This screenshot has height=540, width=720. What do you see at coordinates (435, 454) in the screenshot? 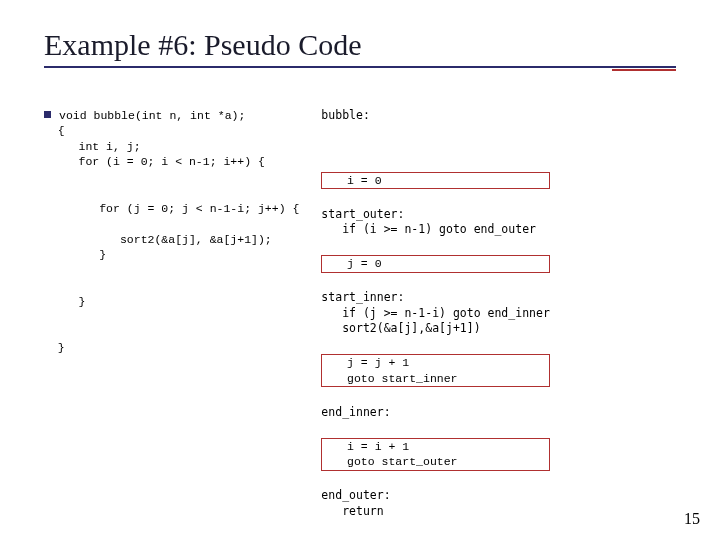
I see `highlight-box: i = i + 1 goto start_outer` at bounding box center [435, 454].